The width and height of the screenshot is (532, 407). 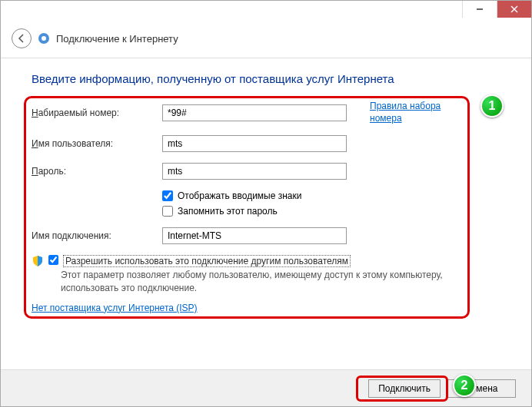 What do you see at coordinates (240, 196) in the screenshot?
I see `show-chars-label: Отображать вводимые знаки` at bounding box center [240, 196].